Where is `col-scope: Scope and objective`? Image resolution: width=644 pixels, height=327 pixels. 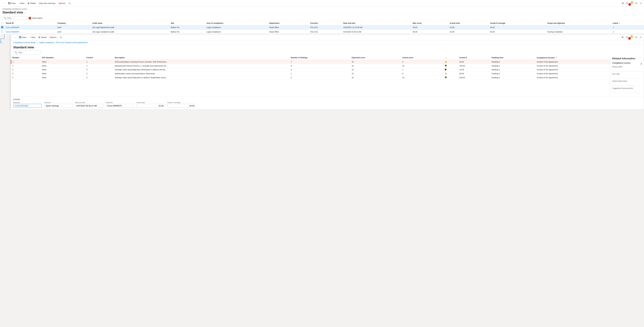
col-scope: Scope and objective is located at coordinates (579, 23).